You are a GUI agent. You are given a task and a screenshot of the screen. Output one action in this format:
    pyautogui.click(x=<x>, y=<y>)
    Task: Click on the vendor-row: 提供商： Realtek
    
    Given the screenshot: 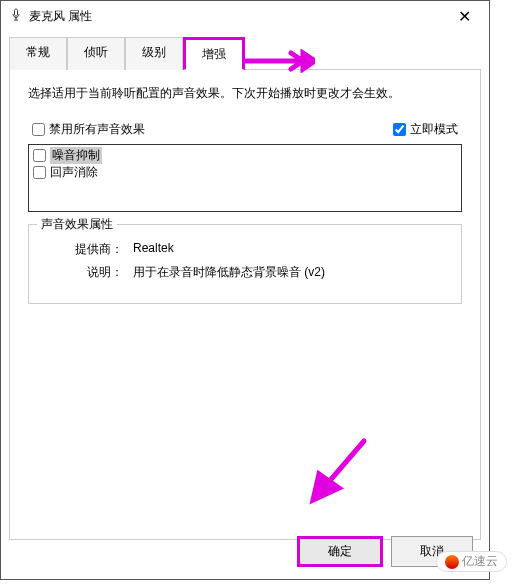 What is the action you would take?
    pyautogui.click(x=245, y=250)
    